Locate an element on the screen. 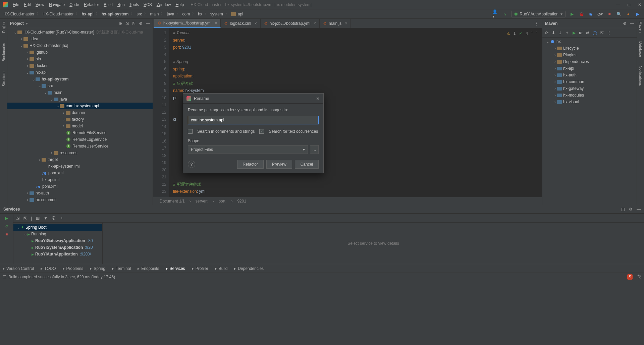  bottom-tab-terminal: ▸Terminal is located at coordinates (121, 269).